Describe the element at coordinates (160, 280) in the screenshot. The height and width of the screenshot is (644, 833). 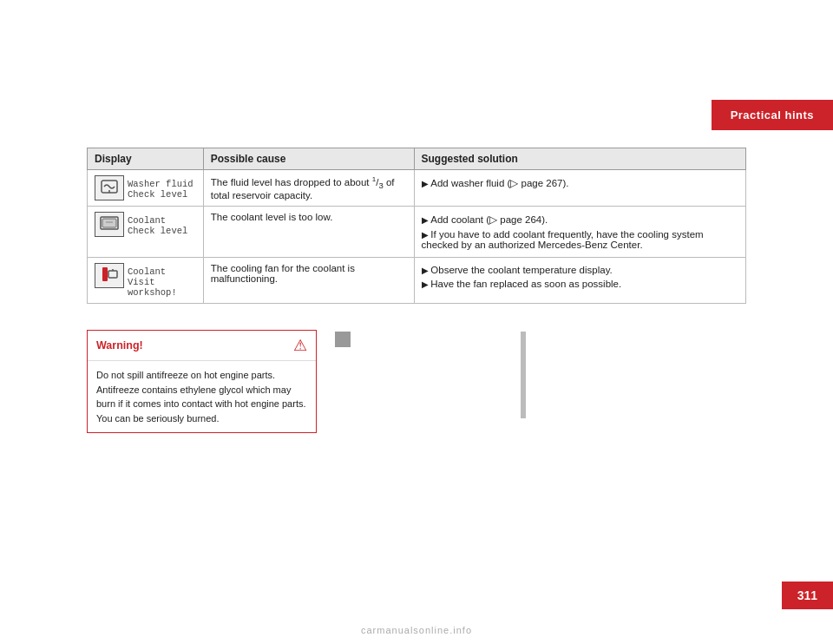
I see `coolant-workshop-display-text: CoolantVisit workshop!` at that location.